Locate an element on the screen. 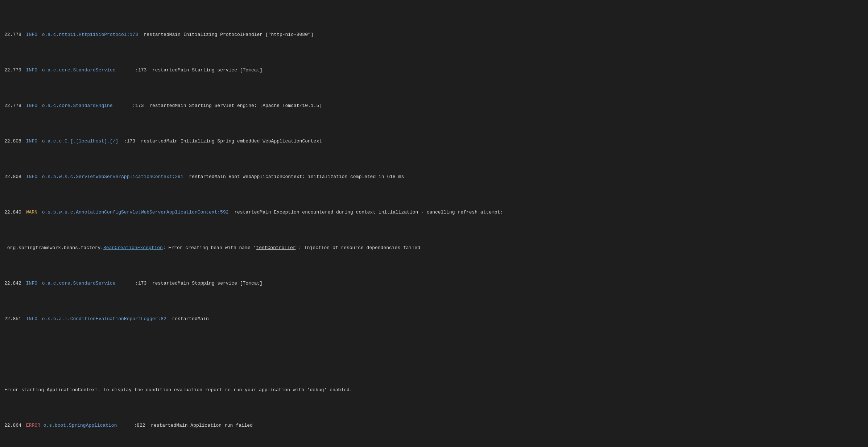 Image resolution: width=868 pixels, height=447 pixels. exception-msg: : Error creating bean with name ' is located at coordinates (210, 248).